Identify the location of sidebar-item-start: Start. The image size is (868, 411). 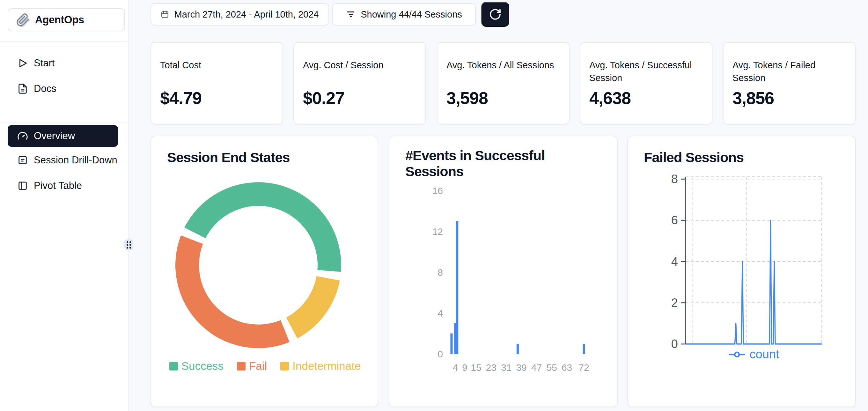
(63, 63).